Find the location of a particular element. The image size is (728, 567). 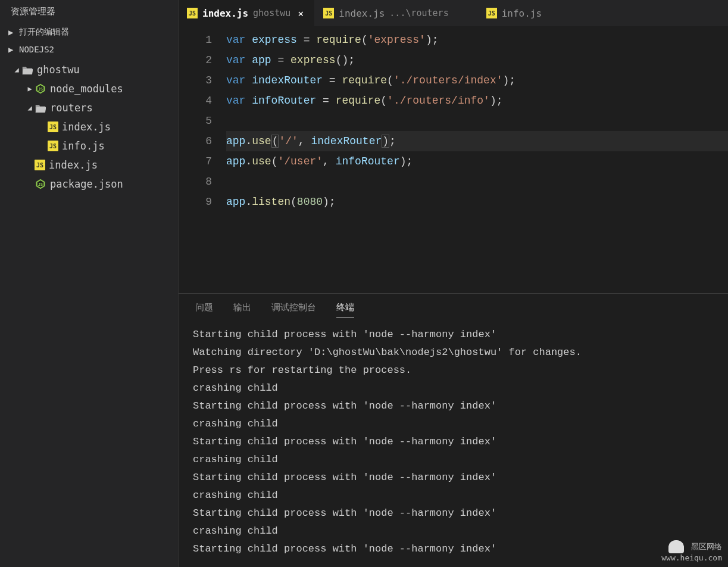

close-icon: ✕ is located at coordinates (301, 13).